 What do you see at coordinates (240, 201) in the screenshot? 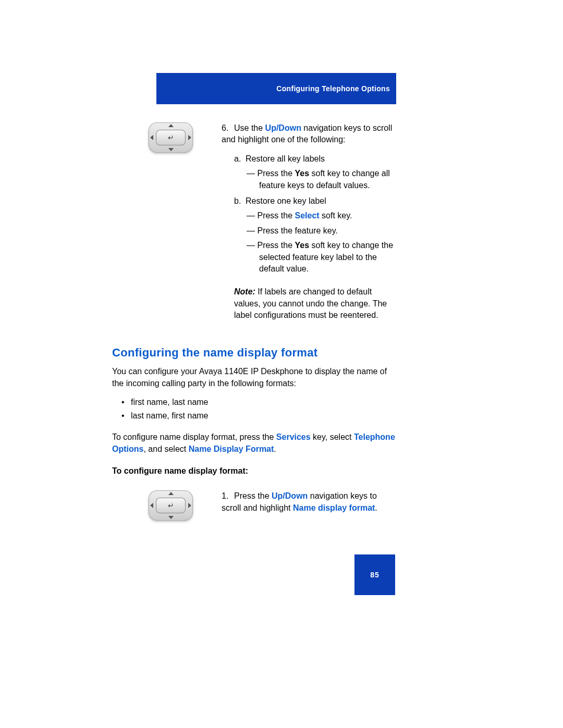
I see `sub-letter-b: b.` at bounding box center [240, 201].